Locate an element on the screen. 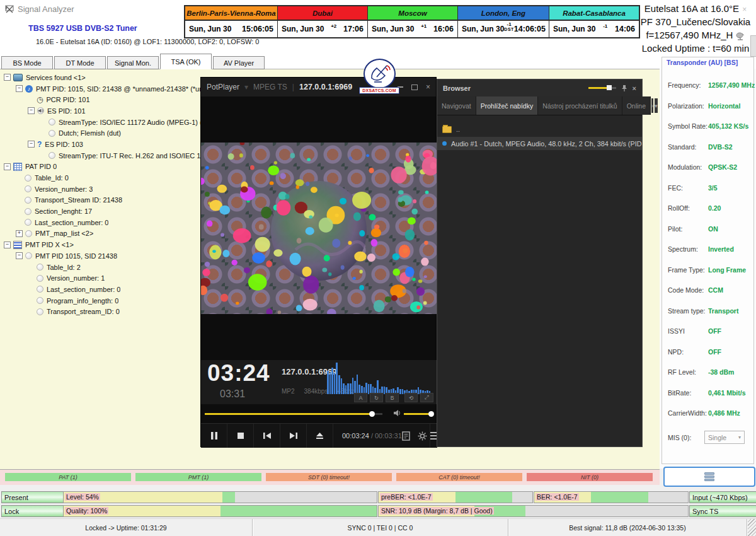 This screenshot has height=536, width=756. tree-item: Version_number: 1 is located at coordinates (101, 278).